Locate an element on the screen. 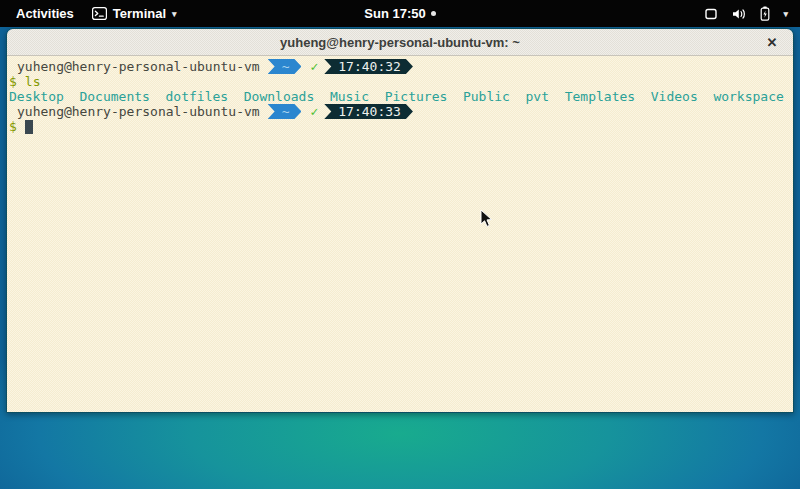 This screenshot has height=489, width=800. activities-button: Activities is located at coordinates (45, 14).